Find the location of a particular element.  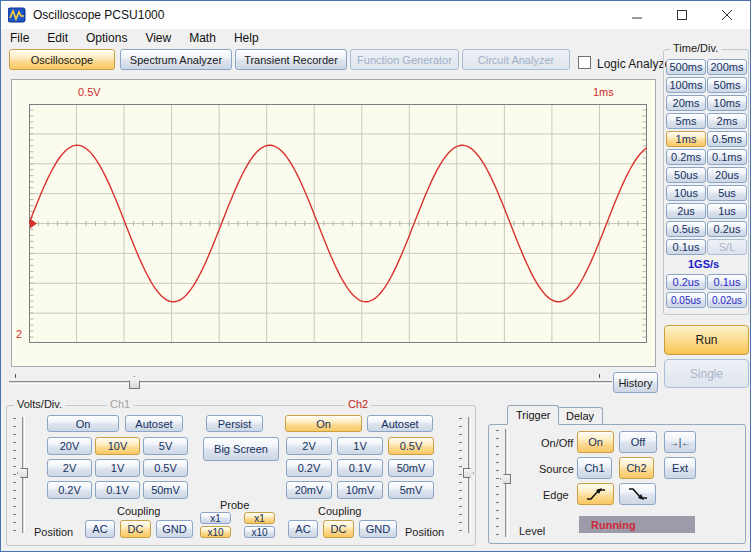

menu-help: Help is located at coordinates (246, 38).